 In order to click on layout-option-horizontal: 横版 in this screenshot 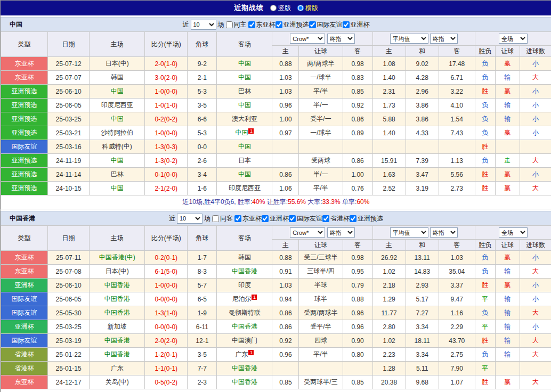, I will do `click(308, 9)`.